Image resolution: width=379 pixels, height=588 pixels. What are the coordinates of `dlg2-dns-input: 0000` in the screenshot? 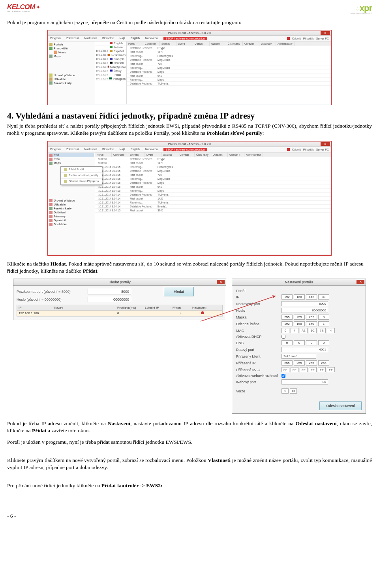 It's located at (306, 343).